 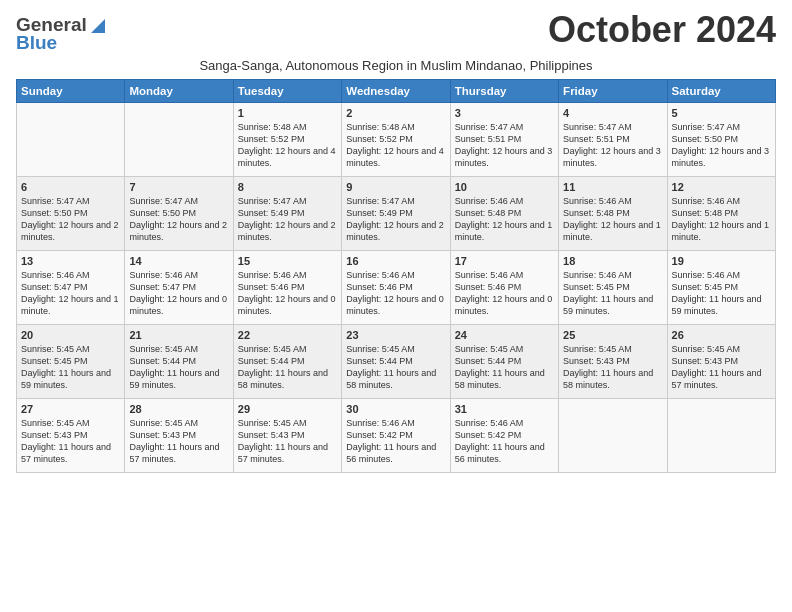 What do you see at coordinates (287, 288) in the screenshot?
I see `calendar-cell: 15Sunrise: 5:46 AM Sunset: 5:46 PM Dayli…` at bounding box center [287, 288].